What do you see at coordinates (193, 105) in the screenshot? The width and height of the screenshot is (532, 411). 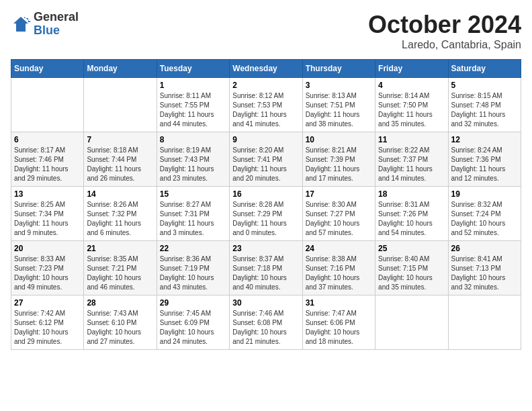 I see `calendar-cell: 1Sunrise: 8:11 AM Sunset: 7:55 PM Daylig…` at bounding box center [193, 105].